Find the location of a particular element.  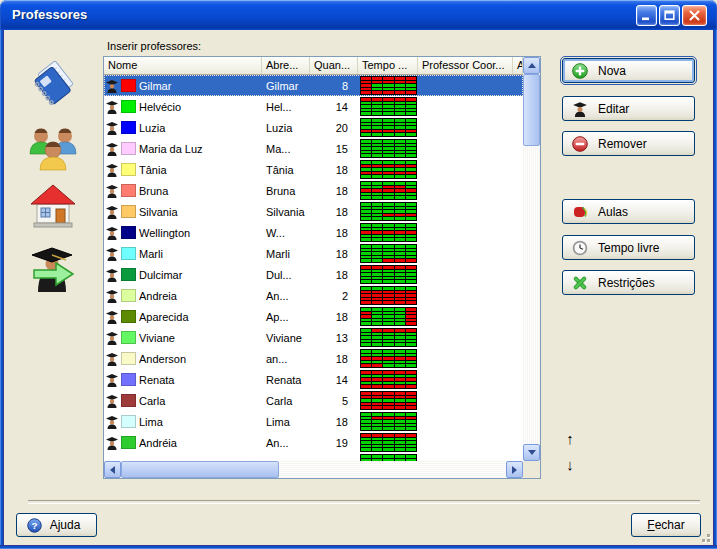

vertical-scrollbar is located at coordinates (532, 259).